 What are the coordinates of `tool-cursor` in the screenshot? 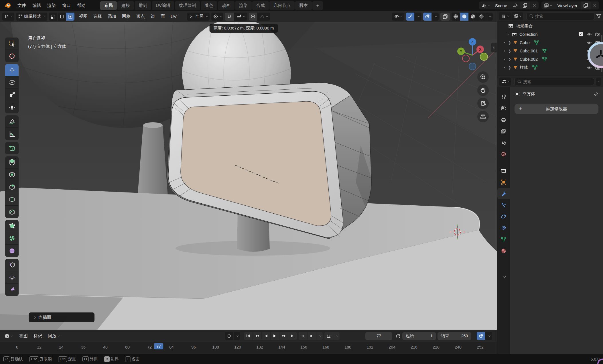 It's located at (12, 56).